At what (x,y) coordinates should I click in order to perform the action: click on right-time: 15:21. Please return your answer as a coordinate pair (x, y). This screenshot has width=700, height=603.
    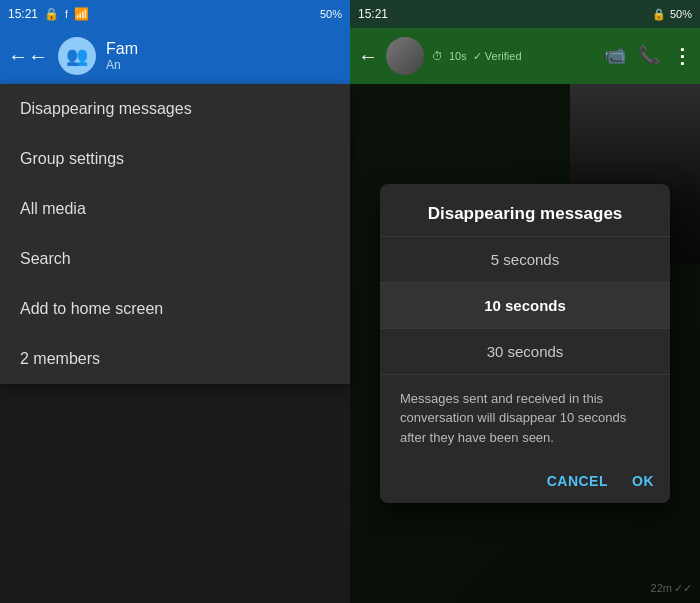
    Looking at the image, I should click on (373, 14).